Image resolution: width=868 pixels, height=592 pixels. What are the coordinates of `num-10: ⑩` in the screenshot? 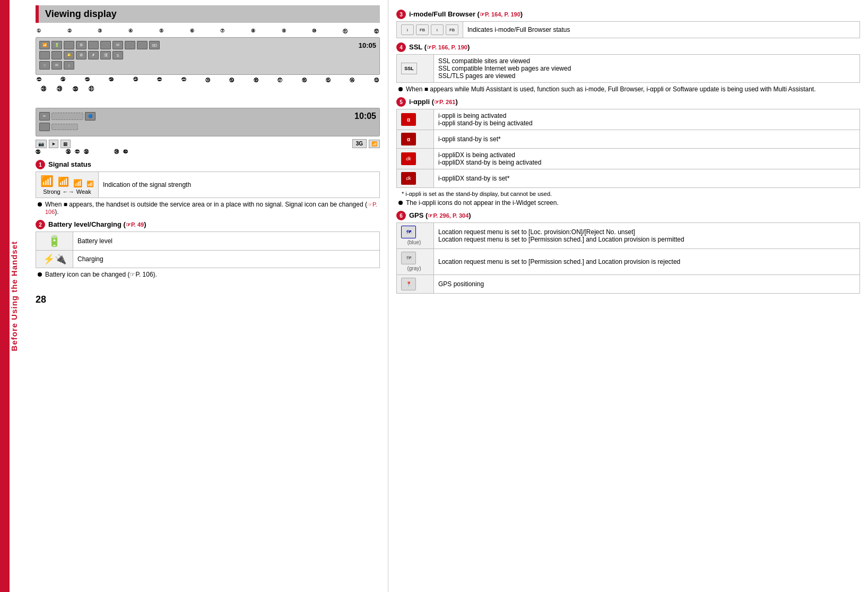 It's located at (314, 32).